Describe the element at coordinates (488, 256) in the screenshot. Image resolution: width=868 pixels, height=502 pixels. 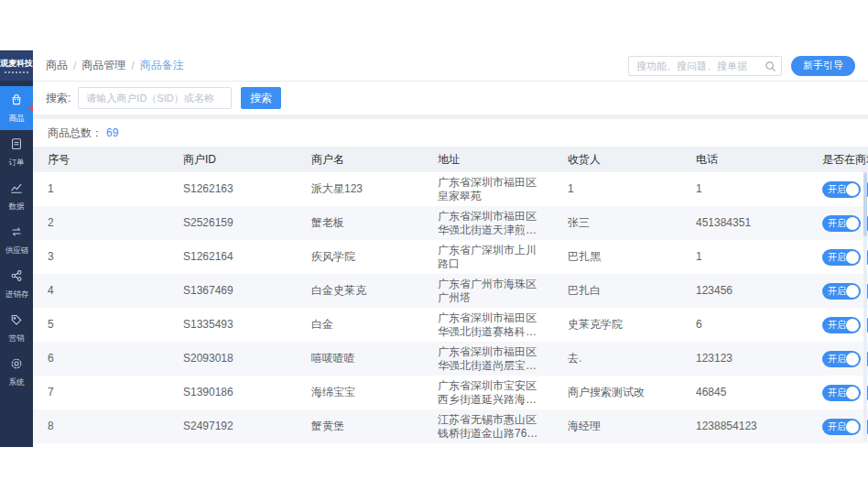
I see `cell-address: 广东省广深圳市上川路口` at that location.